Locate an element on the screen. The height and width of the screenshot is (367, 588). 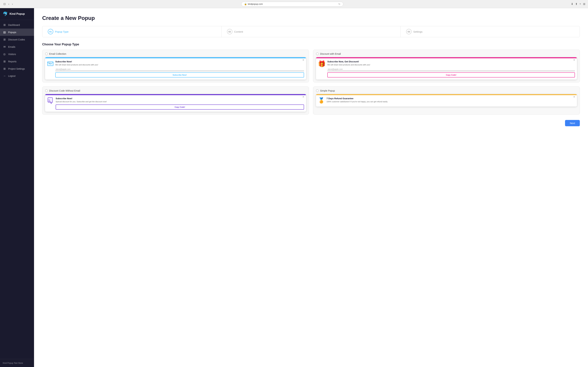
sidebar: 🐬 Kind Popup ⊞ Dashboard ▤ Popups ⊞ Disc… is located at coordinates (17, 188).